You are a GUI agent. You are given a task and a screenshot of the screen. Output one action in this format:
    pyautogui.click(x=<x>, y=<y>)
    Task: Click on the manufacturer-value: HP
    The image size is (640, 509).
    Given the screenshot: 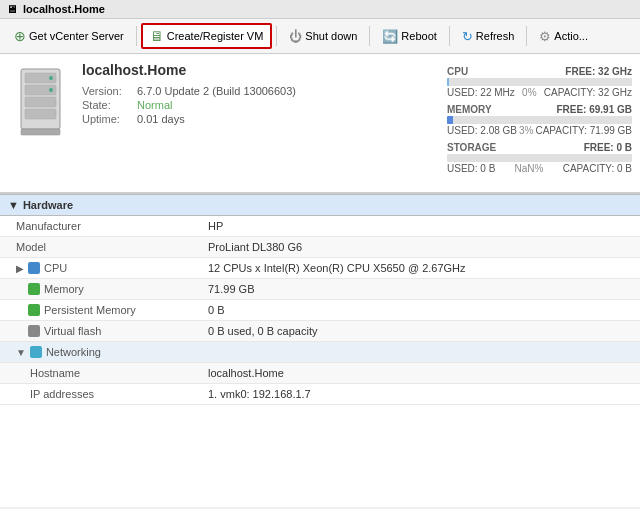 What is the action you would take?
    pyautogui.click(x=420, y=226)
    